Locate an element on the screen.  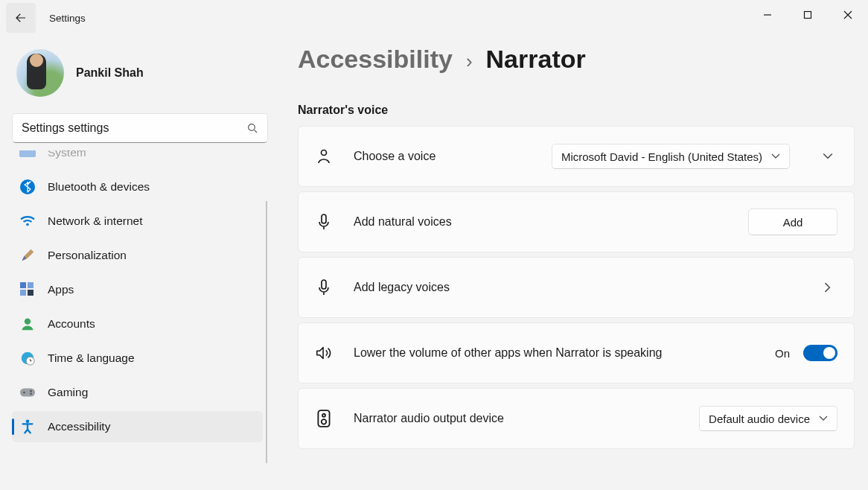
sidebar-item-time-language: Time & language is located at coordinates (137, 358).